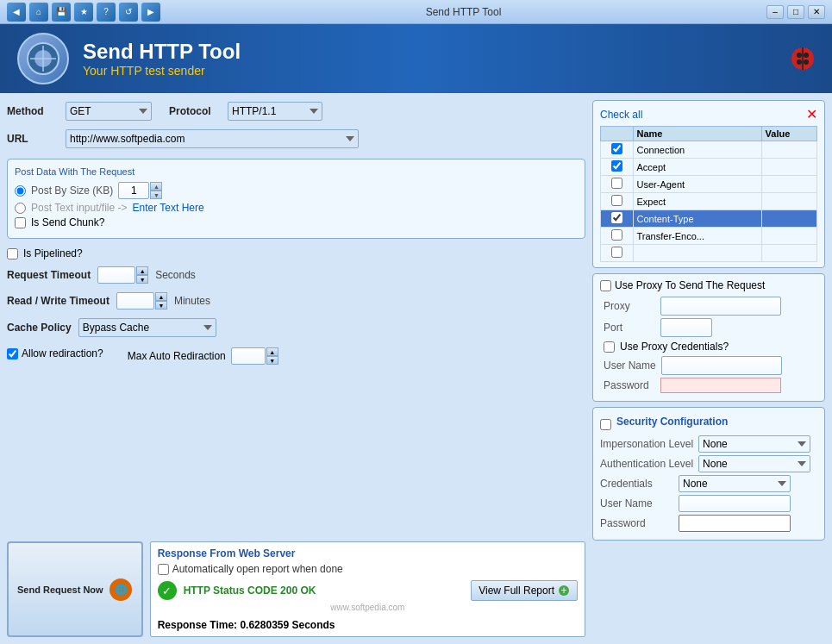 Image resolution: width=832 pixels, height=644 pixels. Describe the element at coordinates (367, 625) in the screenshot. I see `response-time: Response Time: 0.6280359 Seconds` at that location.